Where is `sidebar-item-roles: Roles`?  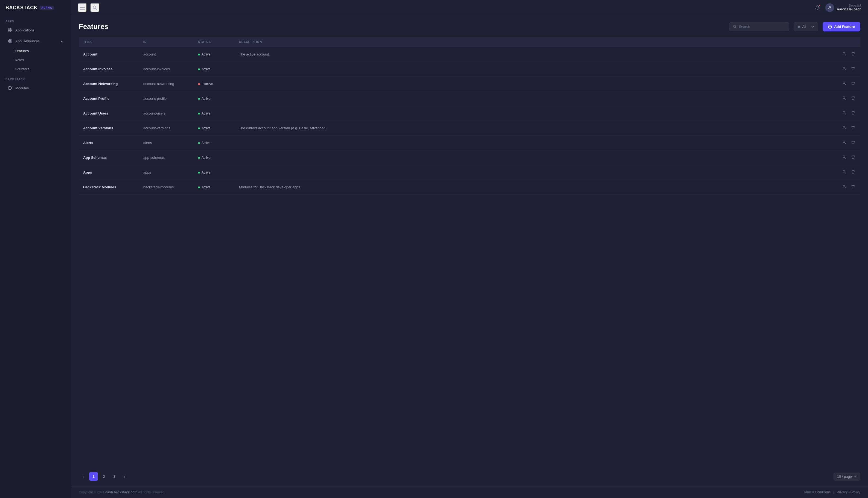
sidebar-item-roles: Roles is located at coordinates (36, 60).